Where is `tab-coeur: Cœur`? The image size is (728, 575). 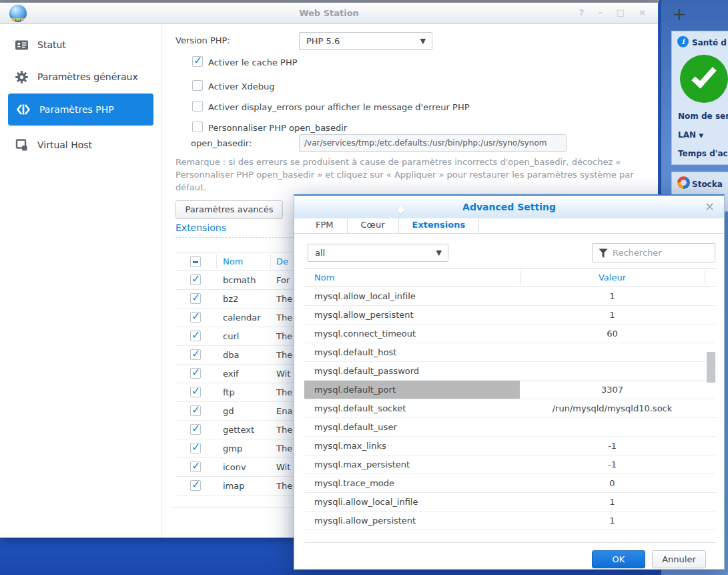
tab-coeur: Cœur is located at coordinates (374, 226).